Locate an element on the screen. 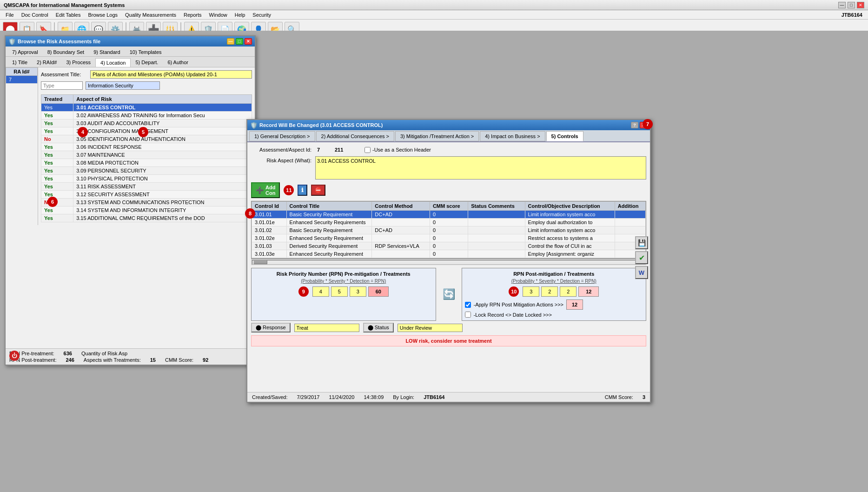  risk-table-row: Yes3.15 ADDITIONAL CMMC REQUIREMENTS of … is located at coordinates (147, 219).